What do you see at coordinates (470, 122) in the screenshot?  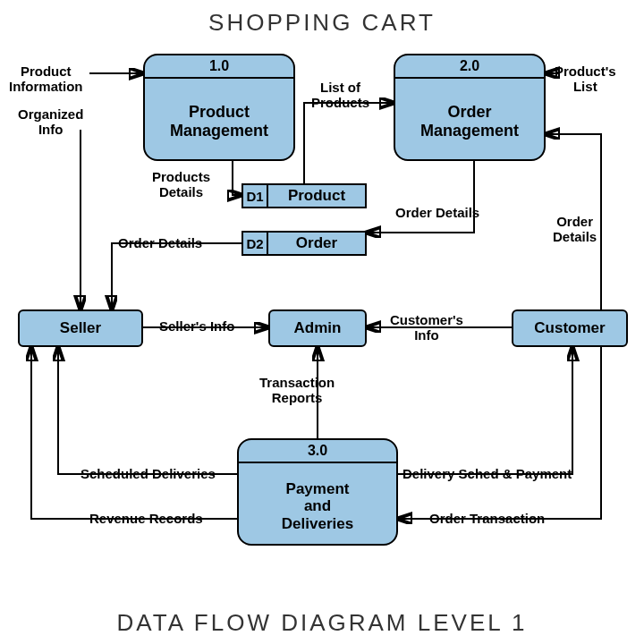 I see `process-name: OrderManagement` at bounding box center [470, 122].